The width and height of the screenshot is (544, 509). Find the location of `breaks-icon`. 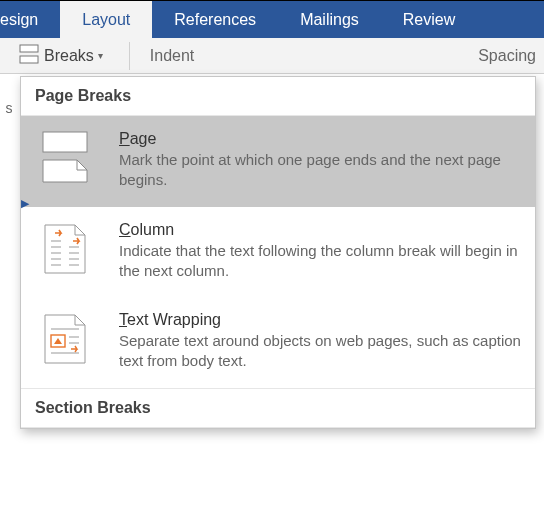

breaks-icon is located at coordinates (29, 56).